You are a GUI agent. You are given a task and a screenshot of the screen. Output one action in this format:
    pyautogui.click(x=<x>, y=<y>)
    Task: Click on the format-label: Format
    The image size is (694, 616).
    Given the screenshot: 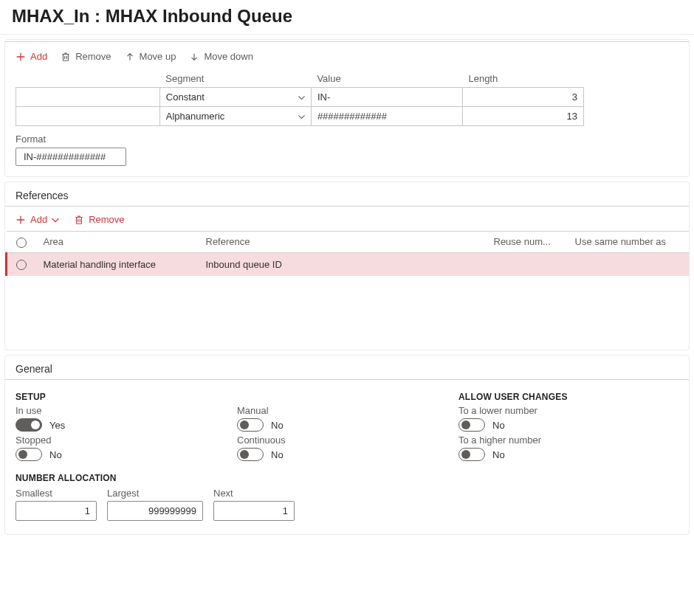 What is the action you would take?
    pyautogui.click(x=347, y=139)
    